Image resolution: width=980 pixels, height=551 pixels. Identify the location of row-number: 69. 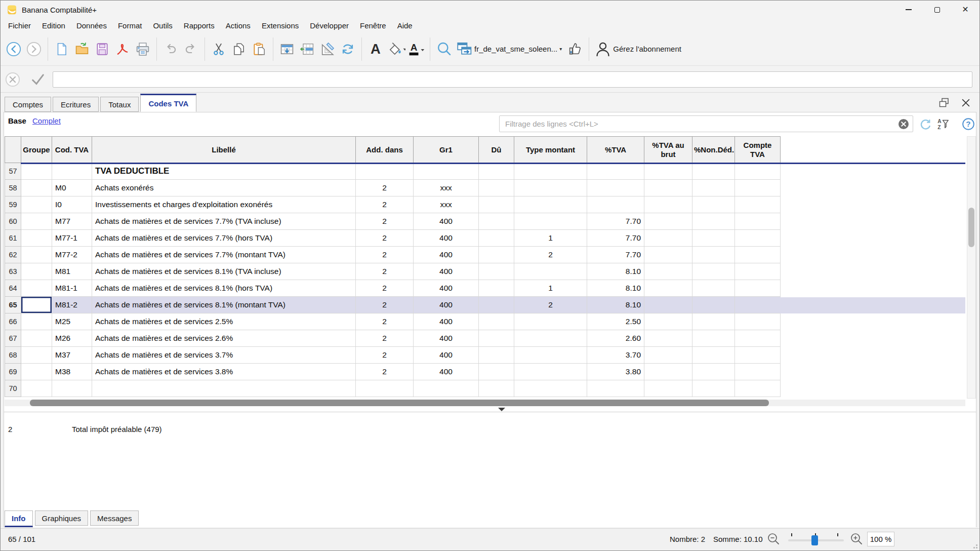
(13, 372).